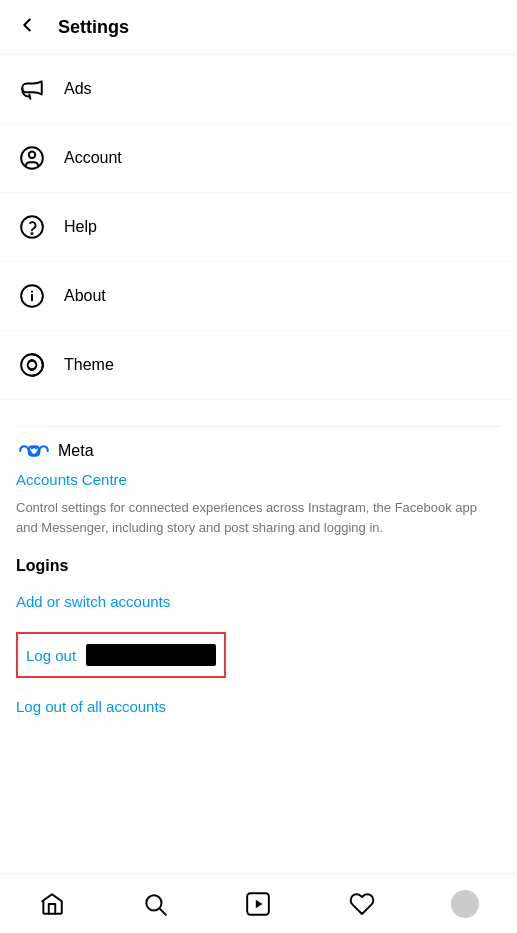 The width and height of the screenshot is (517, 933). Describe the element at coordinates (258, 518) in the screenshot. I see `meta-description: Control settings for connected experienc…` at that location.